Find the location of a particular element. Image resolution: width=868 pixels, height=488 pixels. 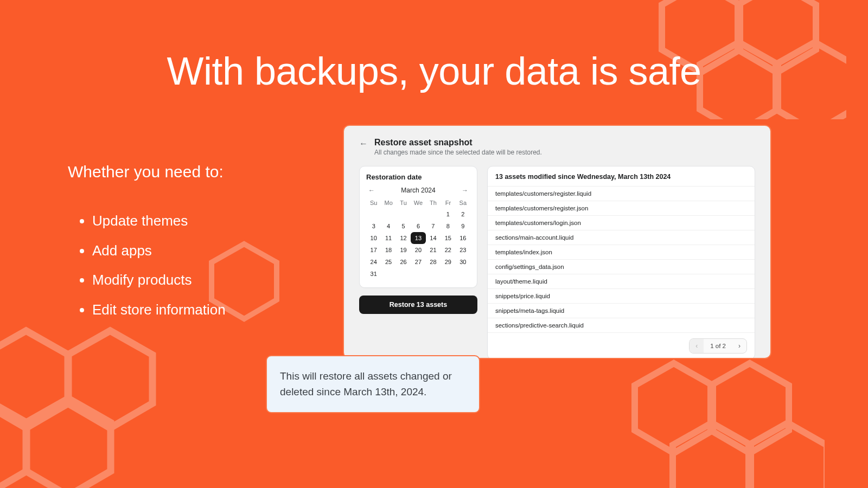

asset-row: config/settings_data.json is located at coordinates (621, 267).